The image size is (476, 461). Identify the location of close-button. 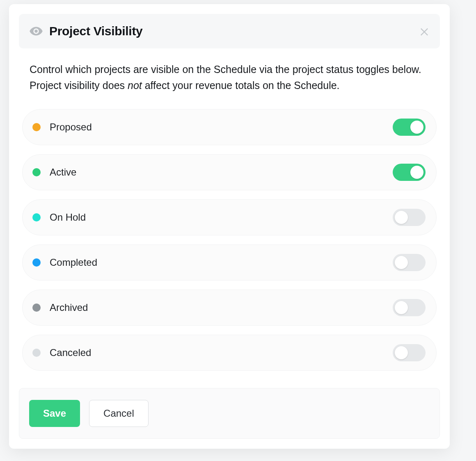
(424, 31).